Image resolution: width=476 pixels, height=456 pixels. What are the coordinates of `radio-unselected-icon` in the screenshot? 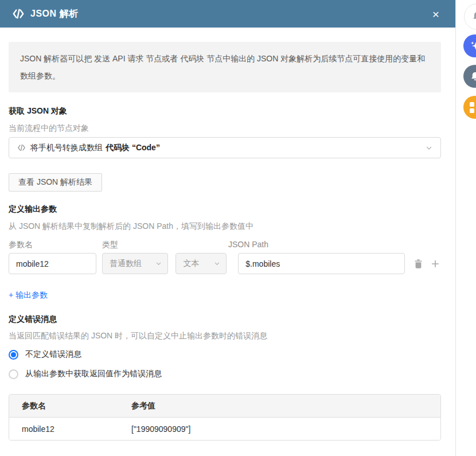 It's located at (14, 374).